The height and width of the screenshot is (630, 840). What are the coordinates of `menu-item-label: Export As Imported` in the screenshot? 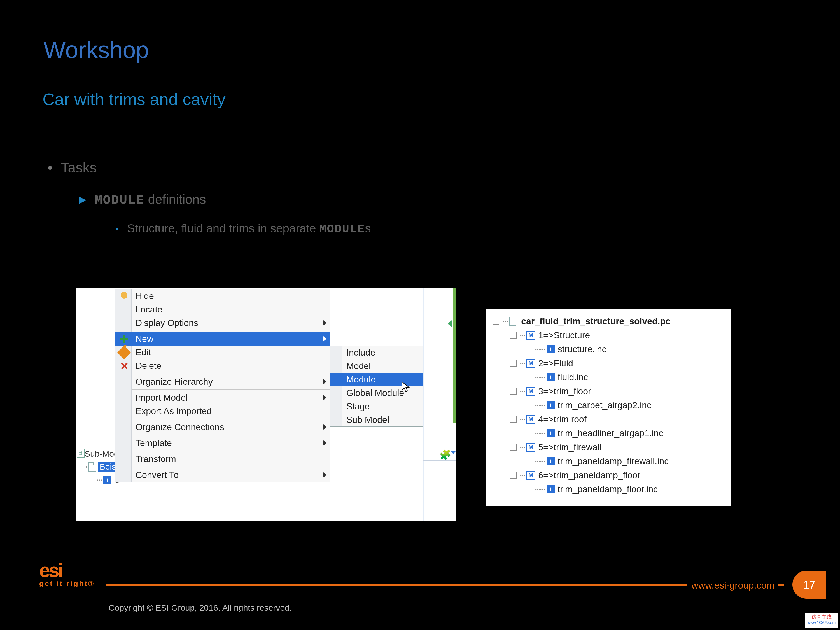 It's located at (174, 411).